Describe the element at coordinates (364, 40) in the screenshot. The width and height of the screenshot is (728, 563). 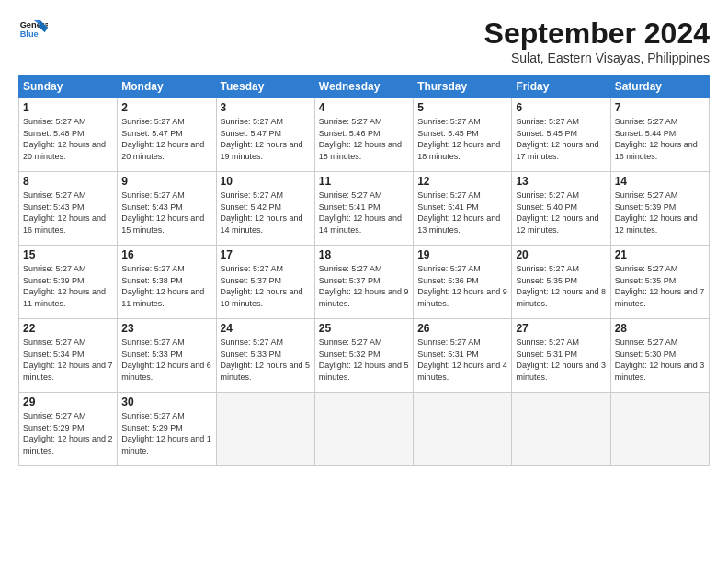
I see `header: General Blue September 2024 Sulat, Easte…` at that location.